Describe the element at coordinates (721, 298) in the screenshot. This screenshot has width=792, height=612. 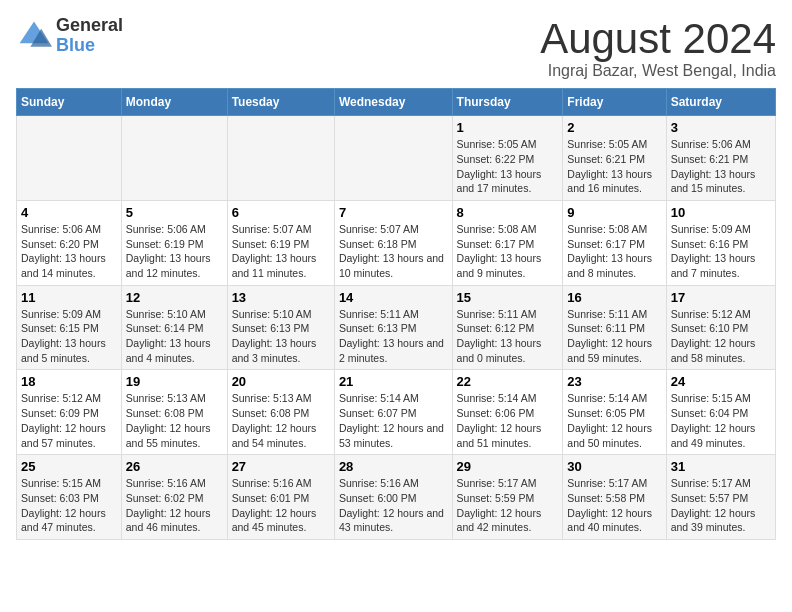
I see `day-number: 17` at that location.